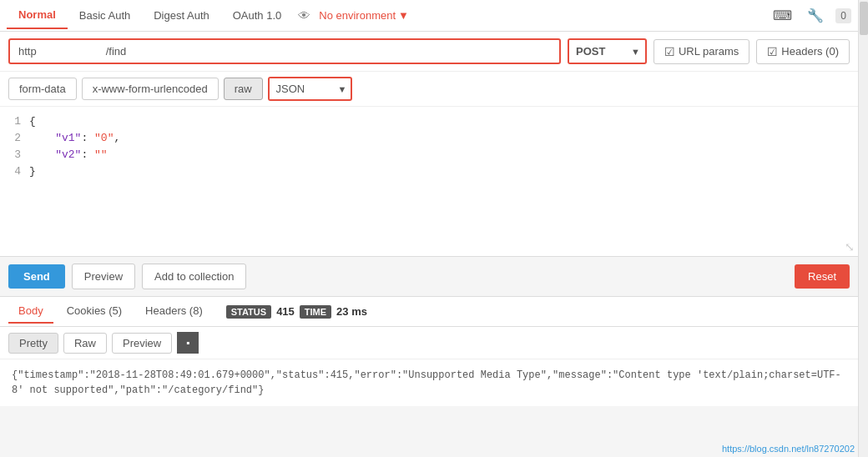  I want to click on wrench-icon-btn: 🔧, so click(815, 15).